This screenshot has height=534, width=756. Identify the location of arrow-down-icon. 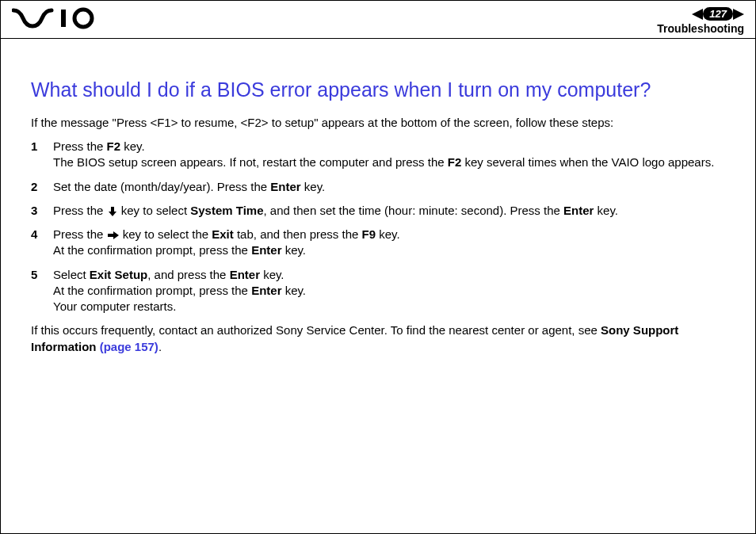
(113, 212).